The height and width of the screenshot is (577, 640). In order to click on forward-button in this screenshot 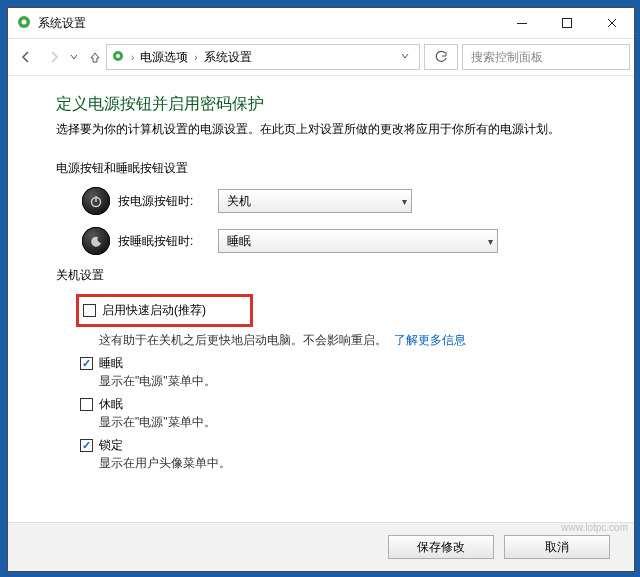, I will do `click(54, 57)`.